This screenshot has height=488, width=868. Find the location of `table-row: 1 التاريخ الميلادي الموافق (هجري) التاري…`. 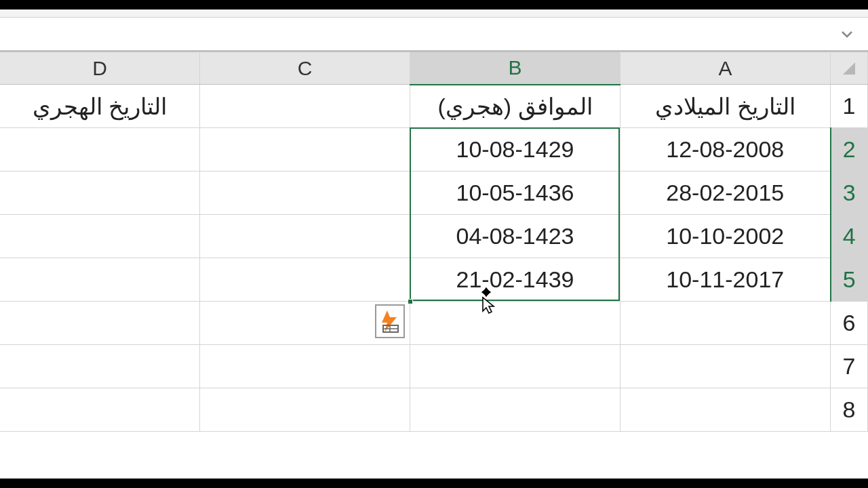

table-row: 1 التاريخ الميلادي الموافق (هجري) التاري… is located at coordinates (434, 106).